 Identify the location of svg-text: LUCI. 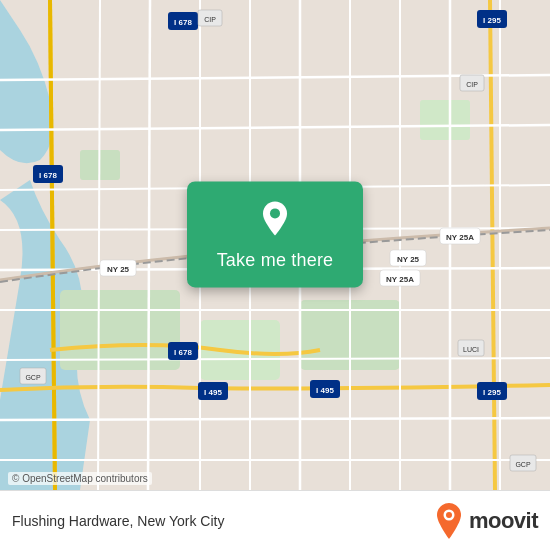
(471, 350).